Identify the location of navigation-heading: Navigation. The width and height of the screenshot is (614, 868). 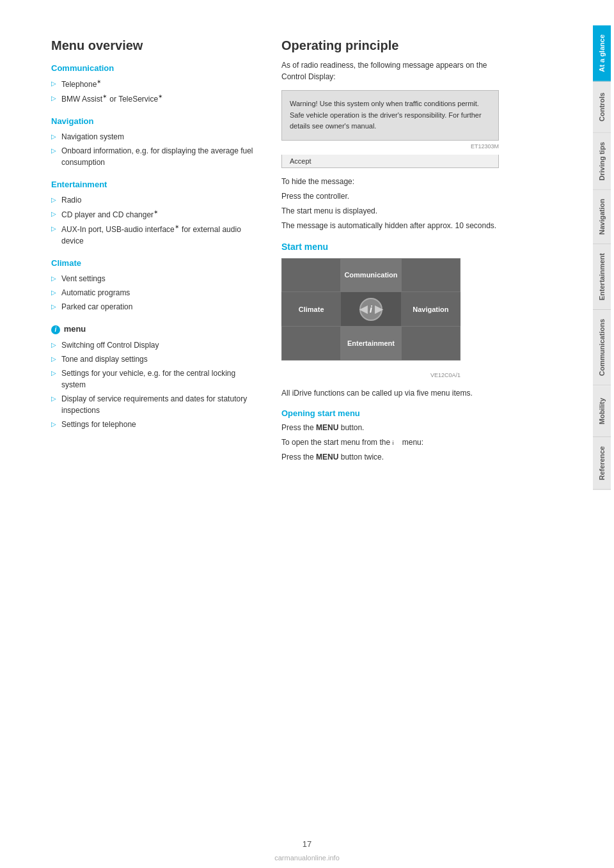
(154, 121).